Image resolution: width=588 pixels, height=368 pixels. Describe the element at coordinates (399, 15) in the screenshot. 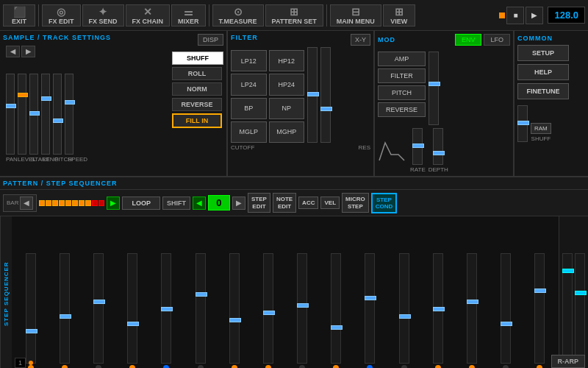

I see `view-button: ⊞ VIEW` at that location.